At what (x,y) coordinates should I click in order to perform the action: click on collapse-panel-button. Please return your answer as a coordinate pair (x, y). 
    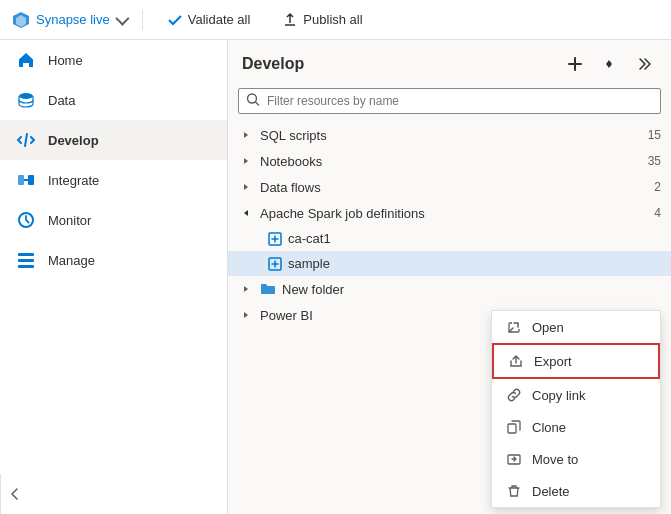
    Looking at the image, I should click on (643, 64).